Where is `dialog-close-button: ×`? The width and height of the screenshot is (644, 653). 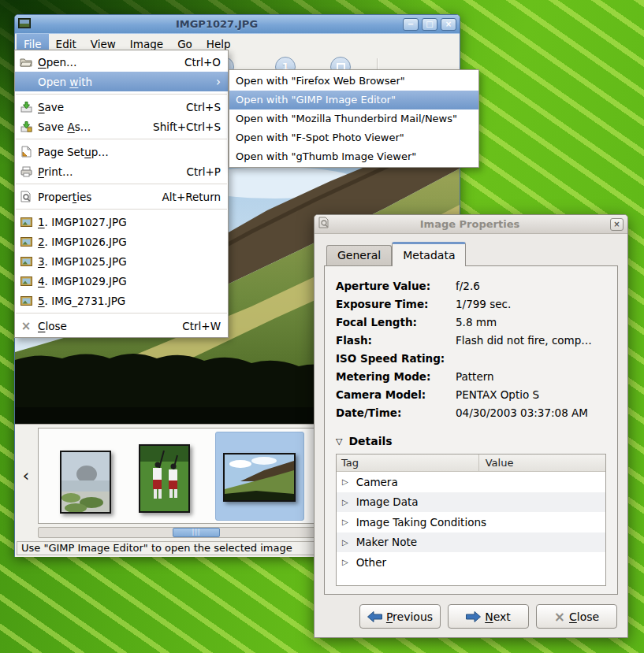
dialog-close-button: × is located at coordinates (616, 224).